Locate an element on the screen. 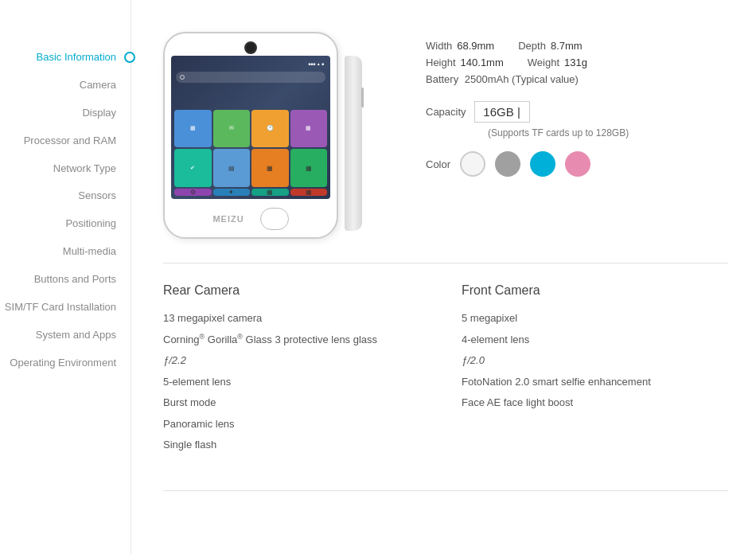 The height and width of the screenshot is (554, 756). spec-weight: Weight 131g is located at coordinates (557, 62).